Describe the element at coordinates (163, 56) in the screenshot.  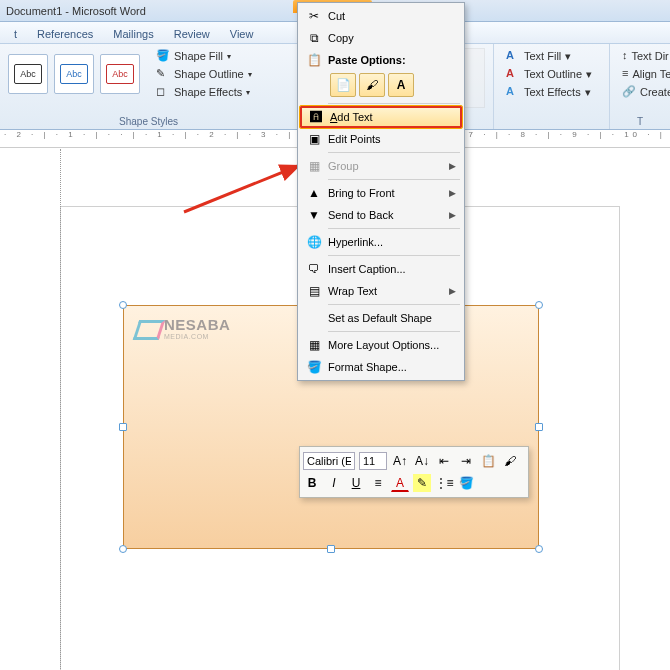
I see `bucket-icon: 🪣` at that location.